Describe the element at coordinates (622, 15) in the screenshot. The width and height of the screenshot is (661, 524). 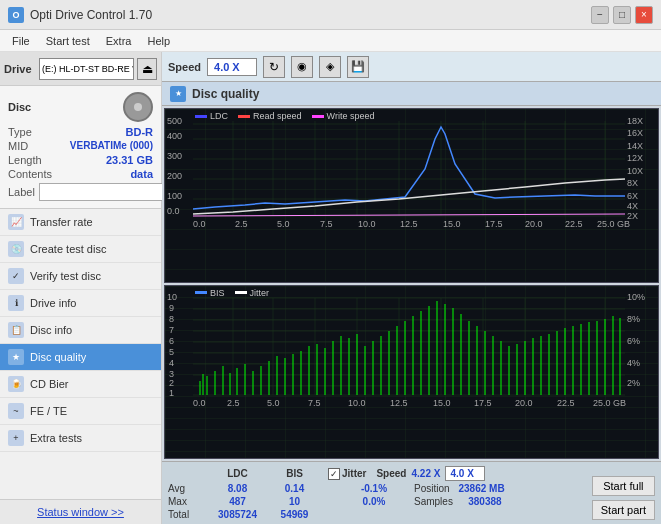
I see `maximize-button: □` at that location.